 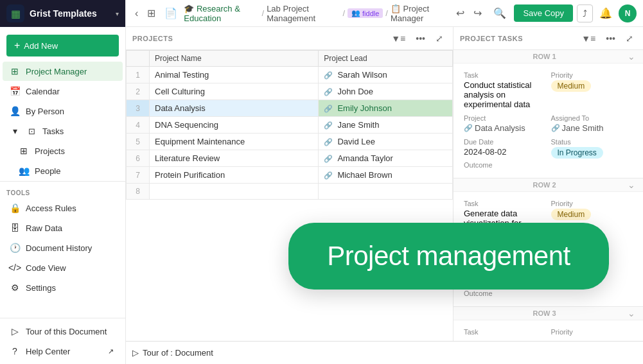 I want to click on task-row-header: ROW 1⌄, so click(x=549, y=56).